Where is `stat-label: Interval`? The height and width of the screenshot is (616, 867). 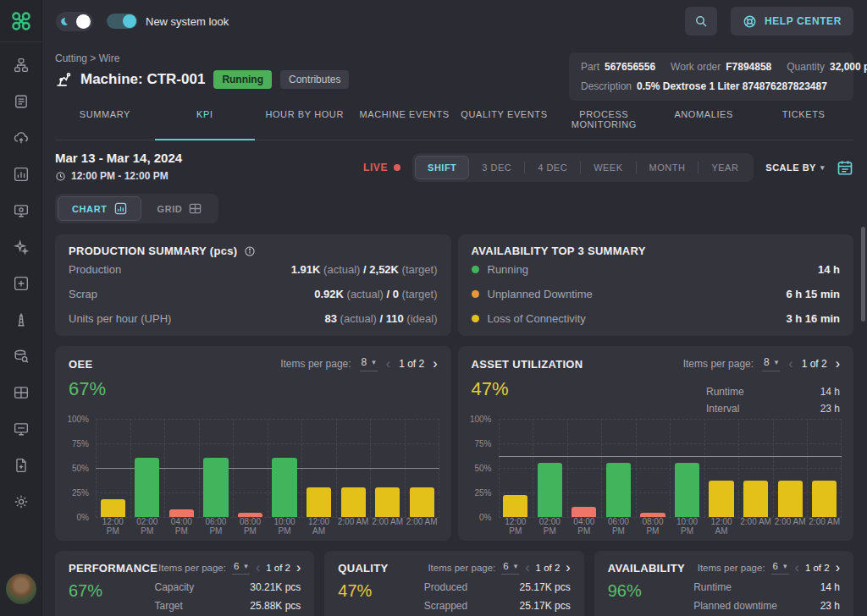
stat-label: Interval is located at coordinates (723, 409).